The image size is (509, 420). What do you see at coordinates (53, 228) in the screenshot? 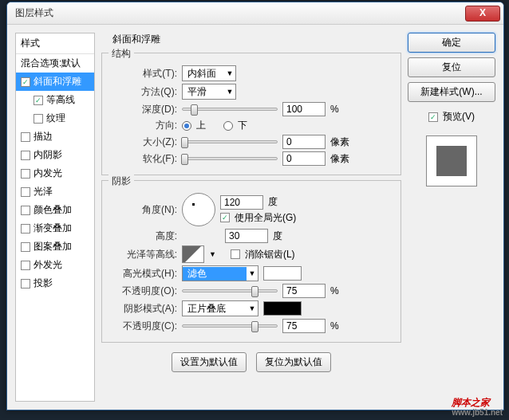
I see `style-label: 渐变叠加` at bounding box center [53, 228].